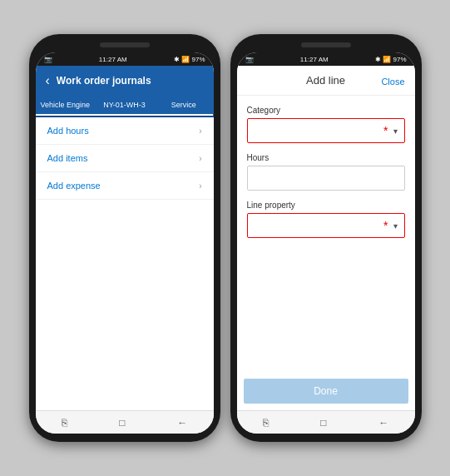 The width and height of the screenshot is (450, 476). Describe the element at coordinates (314, 60) in the screenshot. I see `right-status-time: 11:27 AM` at that location.